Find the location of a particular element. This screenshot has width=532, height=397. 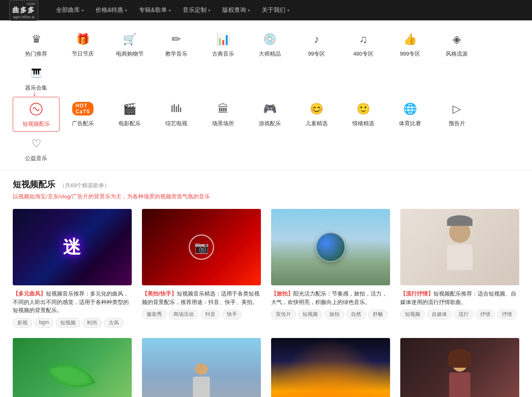

cat-ad: HOT CaTS 广告配乐 is located at coordinates (83, 114).